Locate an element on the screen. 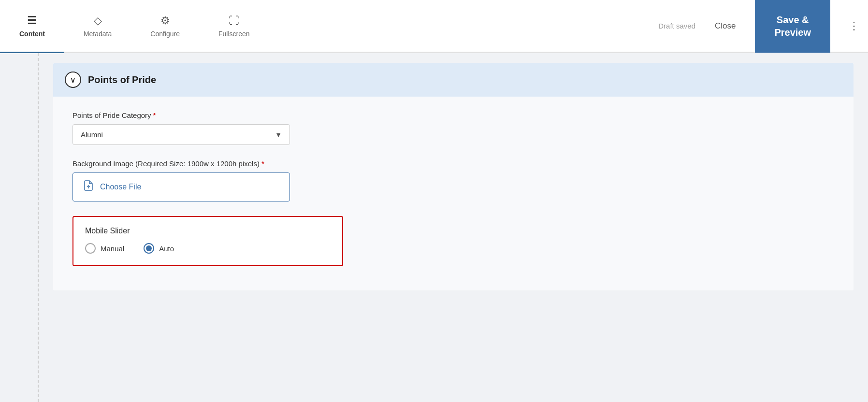  radio-auto-label: Auto is located at coordinates (166, 248).